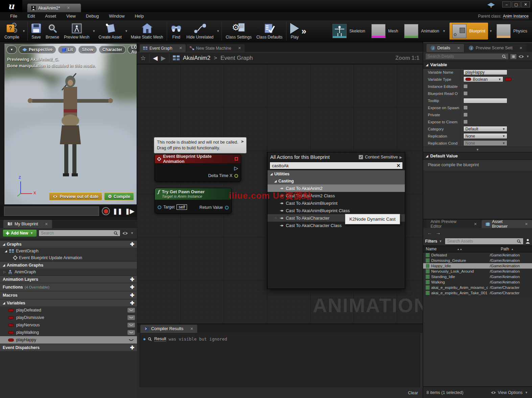  Describe the element at coordinates (200, 31) in the screenshot. I see `hide-unrelated-button: Hide Unrelated` at that location.